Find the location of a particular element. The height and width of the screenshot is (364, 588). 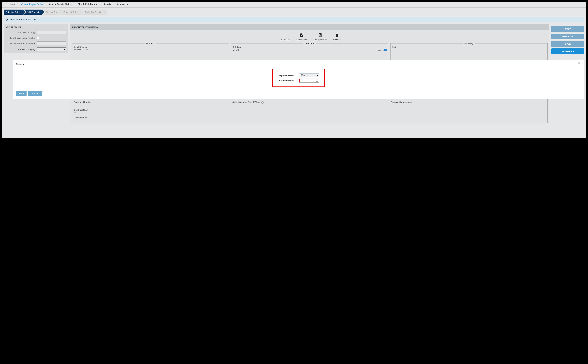

cart-icon is located at coordinates (7, 19).